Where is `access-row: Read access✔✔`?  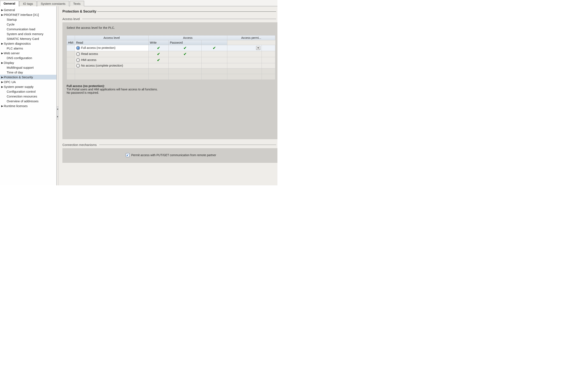
access-row: Read access✔✔ is located at coordinates (171, 54).